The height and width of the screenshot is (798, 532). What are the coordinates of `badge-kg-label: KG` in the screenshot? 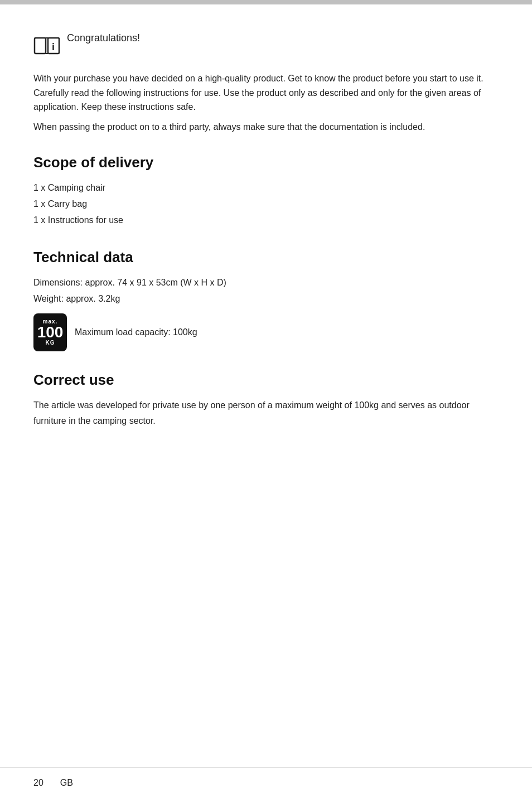 It's located at (50, 343).